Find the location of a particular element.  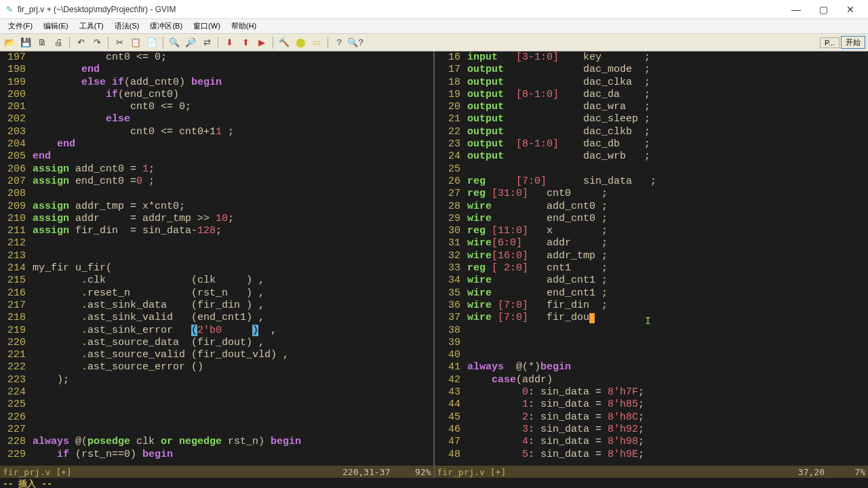

status-percent: 7% is located at coordinates (845, 472).